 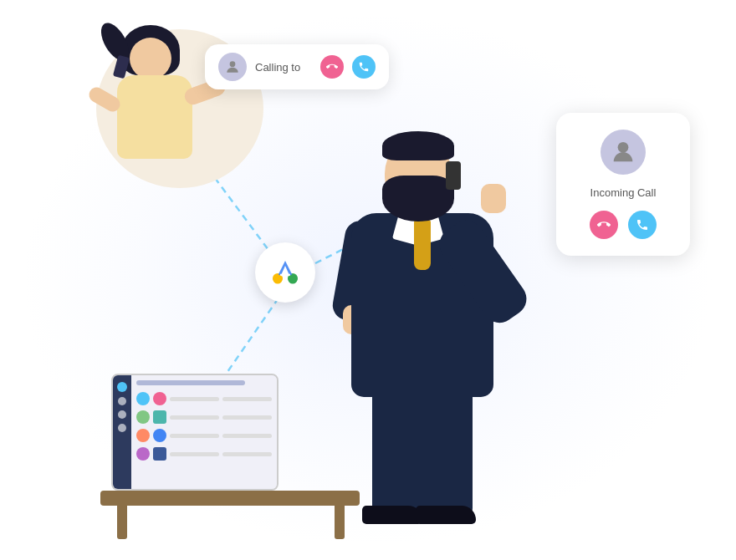 What do you see at coordinates (160, 417) in the screenshot?
I see `crm-icon-bing` at bounding box center [160, 417].